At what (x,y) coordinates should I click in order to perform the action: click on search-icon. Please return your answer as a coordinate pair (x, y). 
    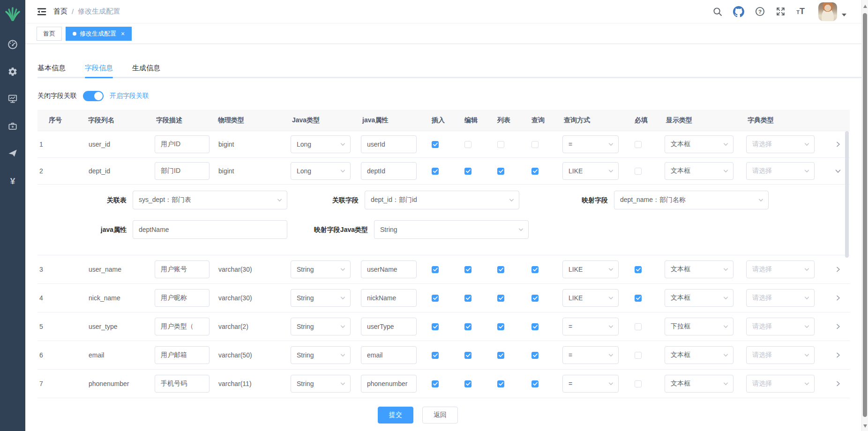
    Looking at the image, I should click on (718, 12).